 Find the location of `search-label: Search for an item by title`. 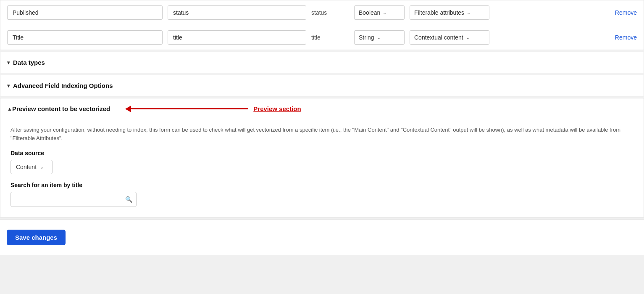

search-label: Search for an item by title is located at coordinates (322, 185).